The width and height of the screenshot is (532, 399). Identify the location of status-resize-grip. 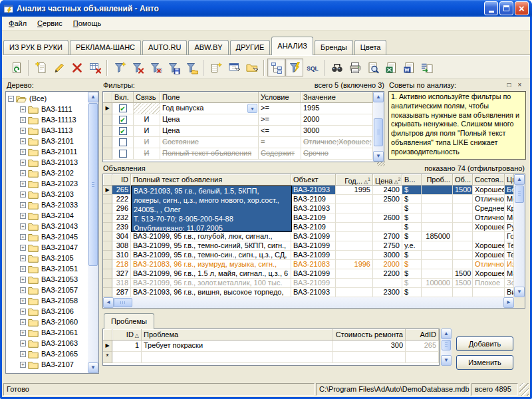
(524, 390).